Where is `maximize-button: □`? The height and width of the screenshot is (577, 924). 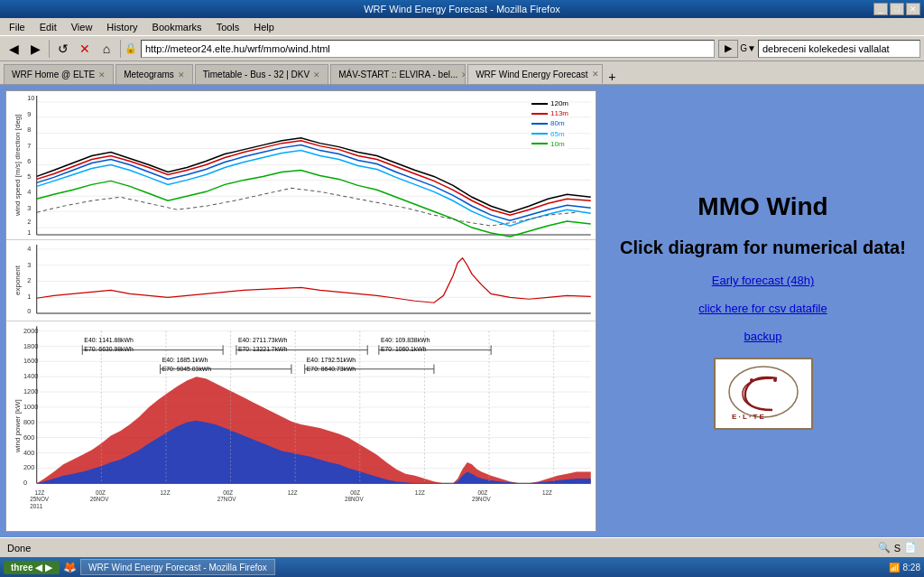
maximize-button: □ is located at coordinates (897, 9).